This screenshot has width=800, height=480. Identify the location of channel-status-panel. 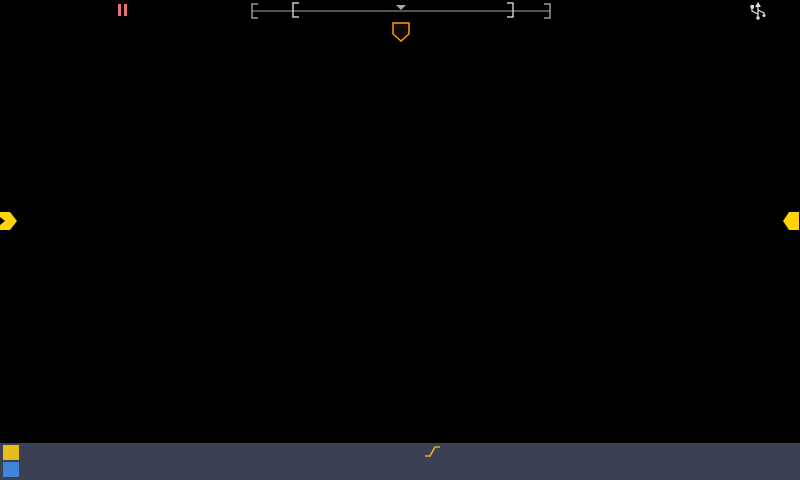
(400, 462).